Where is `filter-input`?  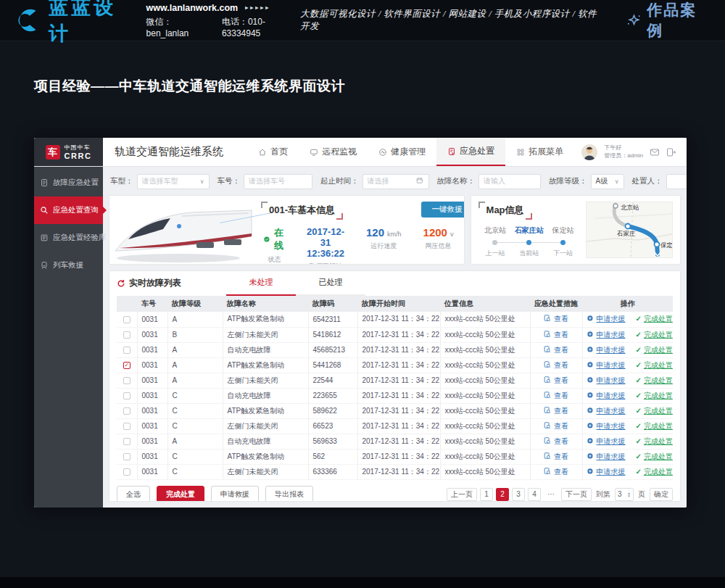
filter-input is located at coordinates (677, 181).